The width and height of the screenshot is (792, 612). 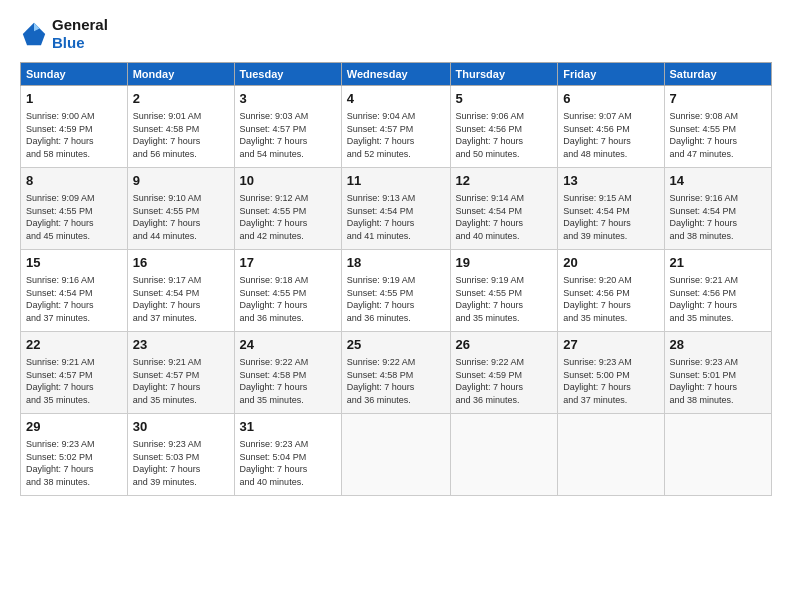 What do you see at coordinates (288, 463) in the screenshot?
I see `day-info: Sunrise: 9:23 AM Sunset: 5:04 PM Dayligh…` at bounding box center [288, 463].